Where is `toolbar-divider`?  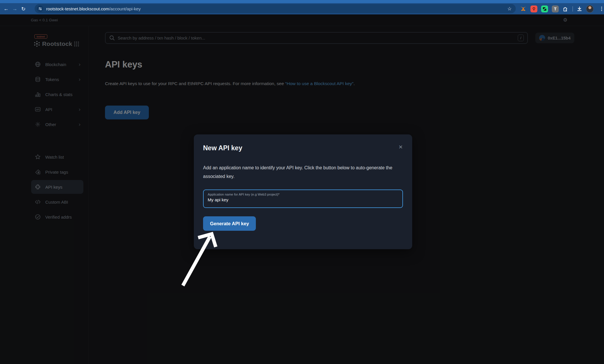
toolbar-divider is located at coordinates (573, 9).